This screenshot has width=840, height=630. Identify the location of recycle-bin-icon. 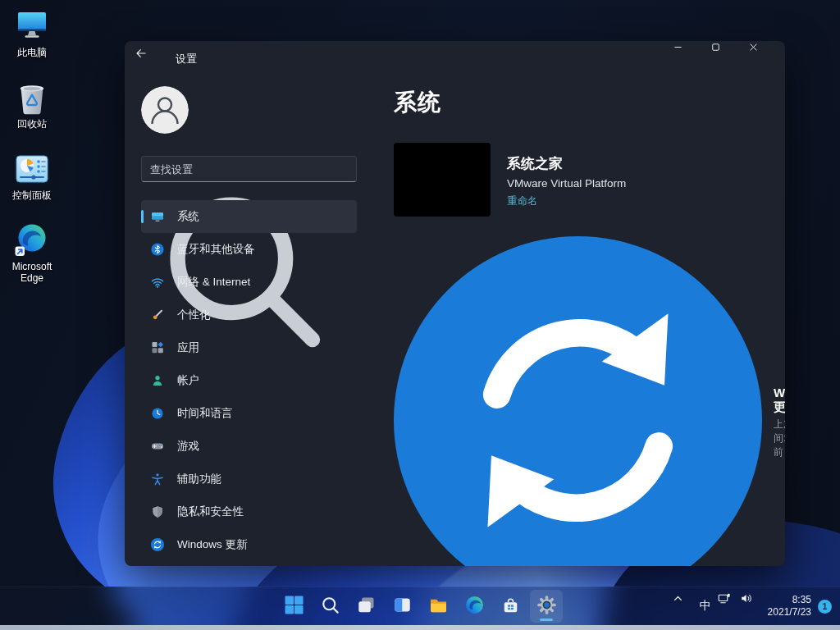
(32, 98).